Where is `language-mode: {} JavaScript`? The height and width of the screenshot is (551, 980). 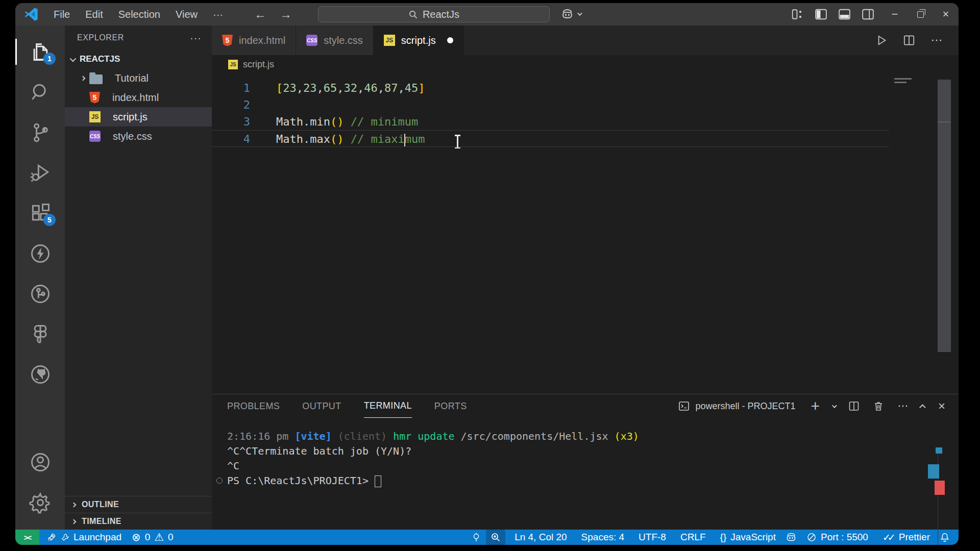
language-mode: {} JavaScript is located at coordinates (748, 537).